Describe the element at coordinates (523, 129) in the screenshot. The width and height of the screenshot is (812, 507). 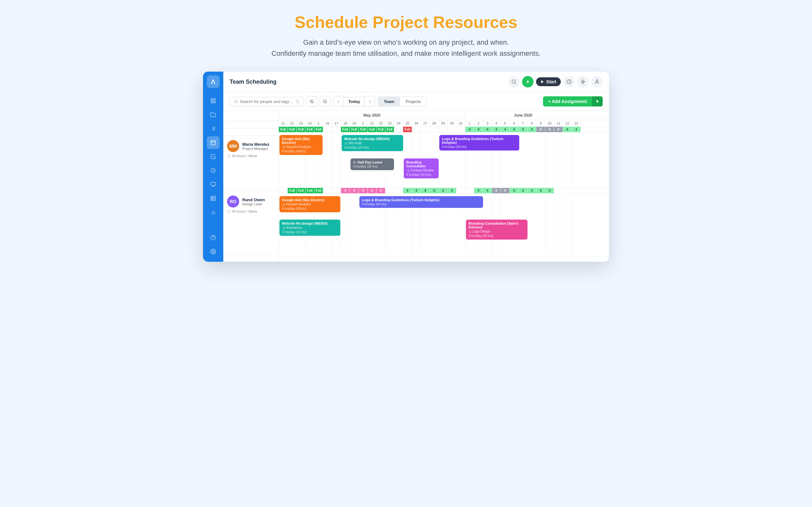
I see `cap-4-7: 4` at that location.